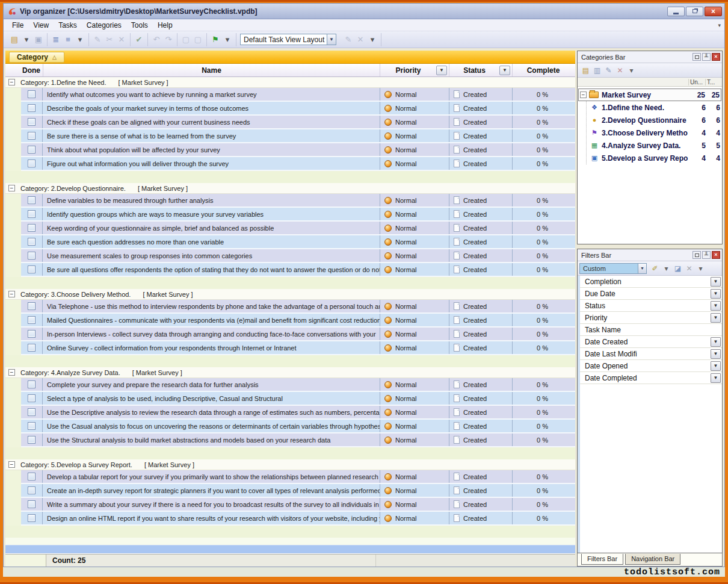 The width and height of the screenshot is (728, 584). What do you see at coordinates (41, 25) in the screenshot?
I see `menu-item: View` at bounding box center [41, 25].